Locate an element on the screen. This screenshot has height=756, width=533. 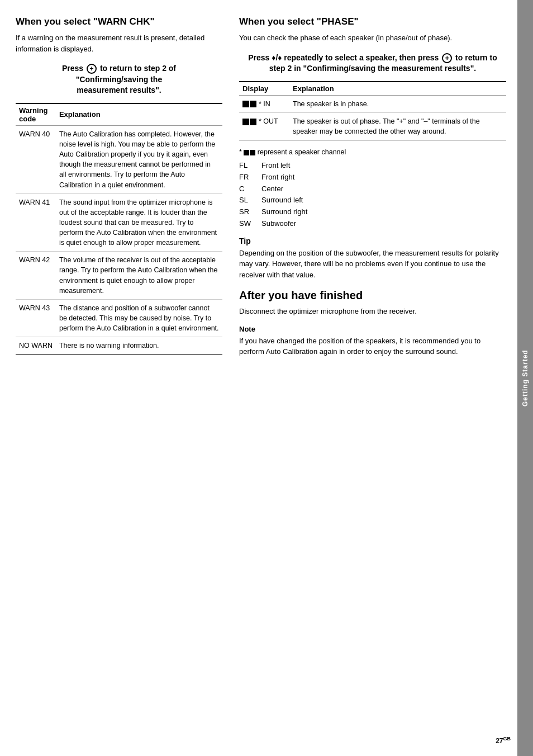
warning-code-cell: WARN 40 is located at coordinates (36, 159).